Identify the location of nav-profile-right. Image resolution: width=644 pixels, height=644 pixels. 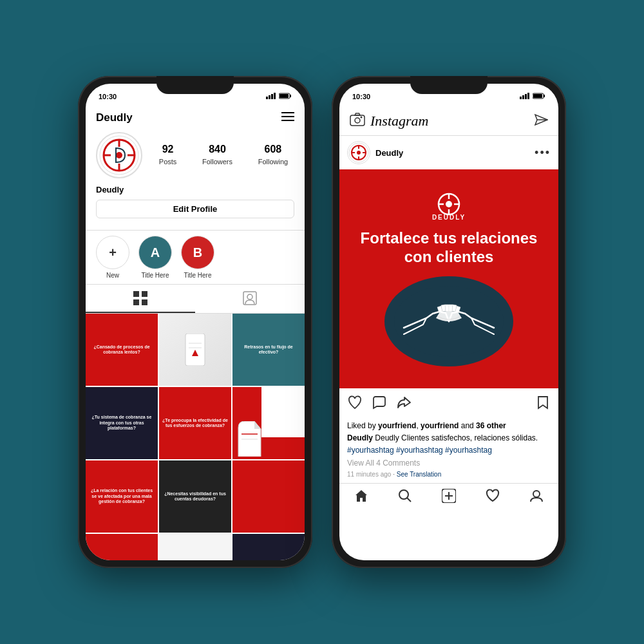
(536, 498).